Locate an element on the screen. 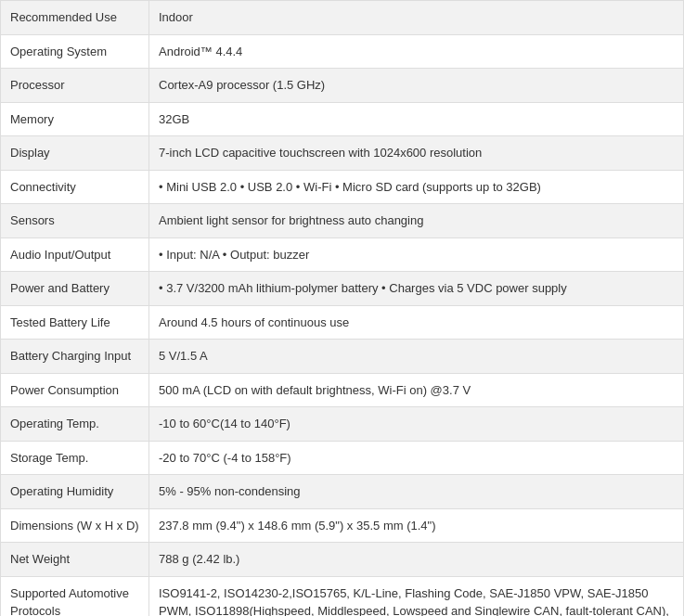 The width and height of the screenshot is (684, 616). spec-value: 237.8 mm (9.4") x 148.6 mm (5.9") x 35.5… is located at coordinates (417, 525).